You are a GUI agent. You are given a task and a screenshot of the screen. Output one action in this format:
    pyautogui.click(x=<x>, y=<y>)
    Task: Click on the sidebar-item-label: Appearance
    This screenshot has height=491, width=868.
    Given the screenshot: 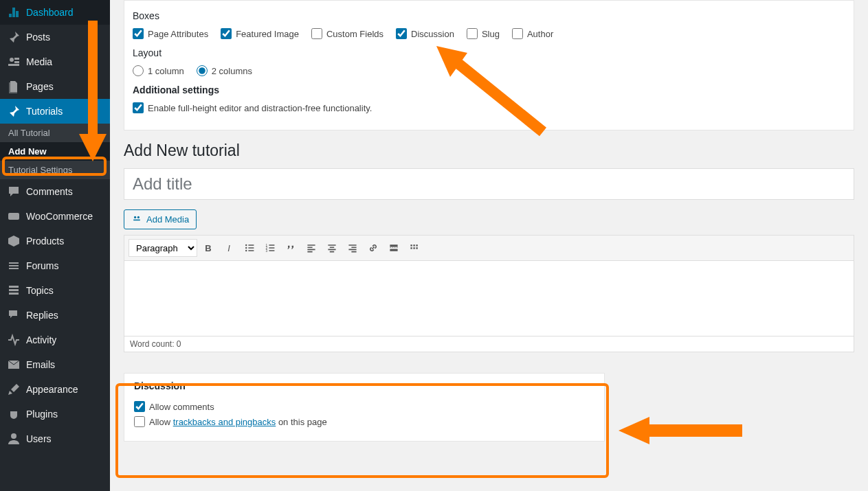 What is the action you would take?
    pyautogui.click(x=52, y=389)
    